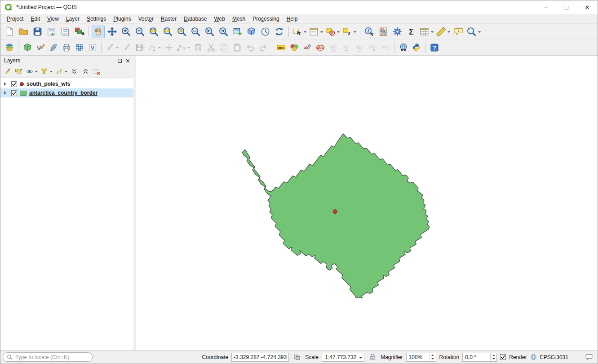  Describe the element at coordinates (79, 48) in the screenshot. I see `new-mesh-layer-button` at that location.